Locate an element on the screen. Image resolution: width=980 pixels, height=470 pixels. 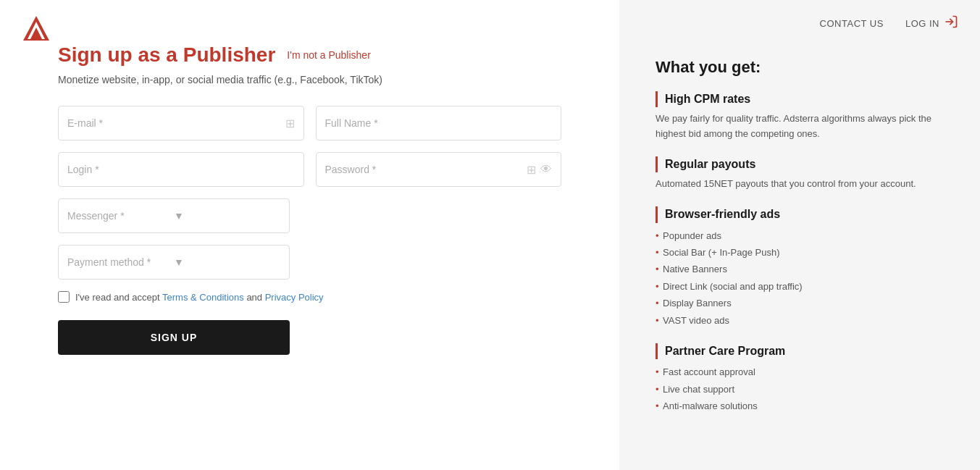
benefit-list-item-2-1: Social Bar (+ In-Page Push) is located at coordinates (800, 252).